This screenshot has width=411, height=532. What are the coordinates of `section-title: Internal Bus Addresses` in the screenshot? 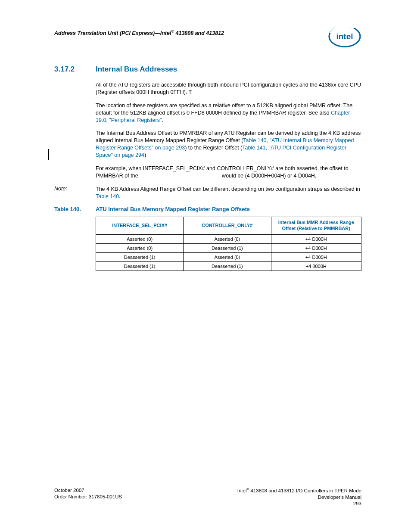 It's located at (136, 69).